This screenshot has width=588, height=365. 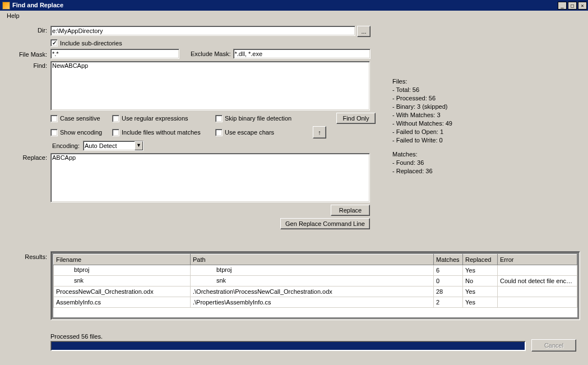 I want to click on col-filename: Filename, so click(x=122, y=260).